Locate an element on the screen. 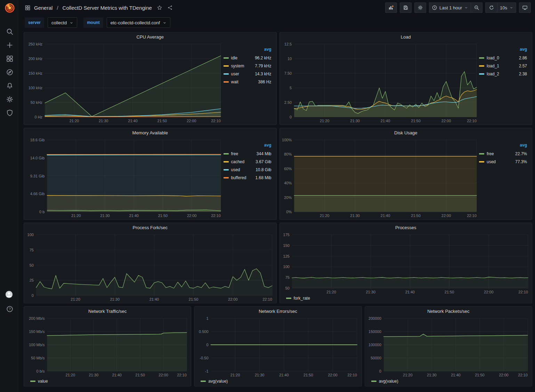 Image resolution: width=535 pixels, height=392 pixels. chart-network-traffic: 0 b/s50 Mb/s100 Mb/s150 Mb/s200 Mb/s21:2… is located at coordinates (107, 347).